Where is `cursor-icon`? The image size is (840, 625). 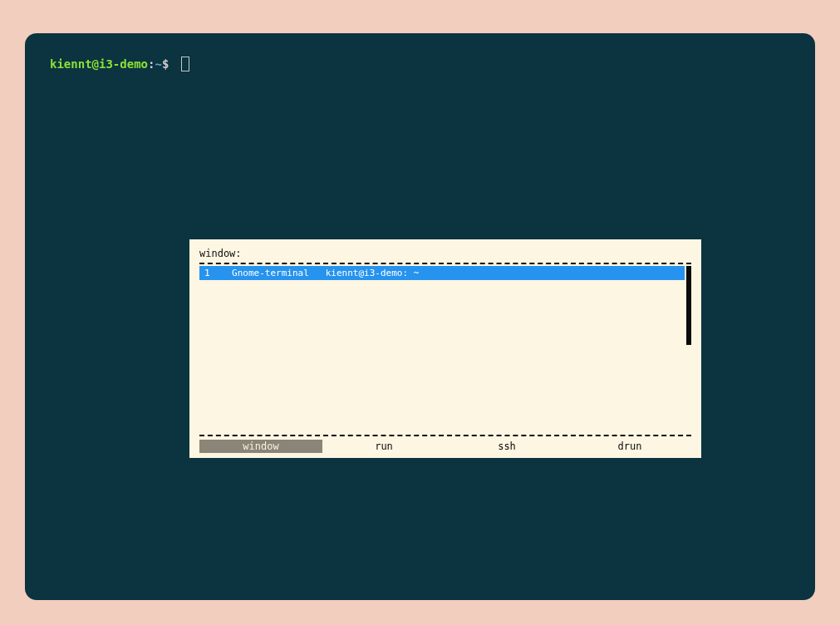 cursor-icon is located at coordinates (185, 64).